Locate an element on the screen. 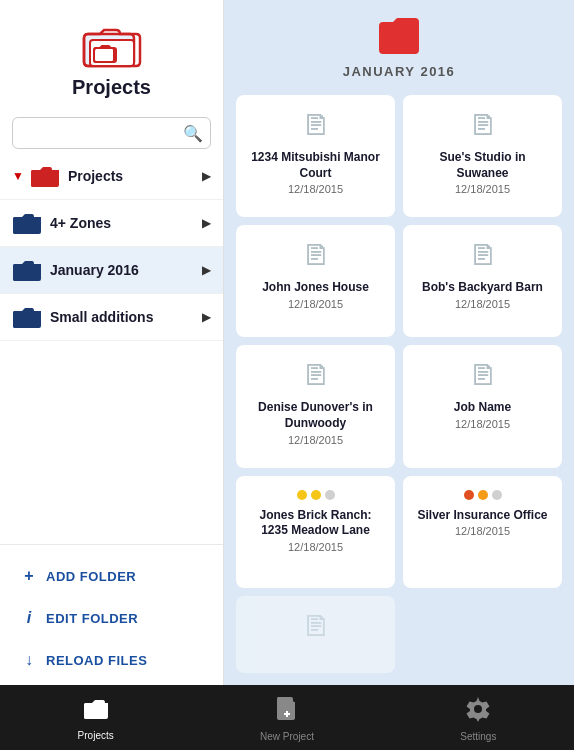 This screenshot has width=574, height=750. projects-nav-arrow-icon: ▶ is located at coordinates (206, 176).